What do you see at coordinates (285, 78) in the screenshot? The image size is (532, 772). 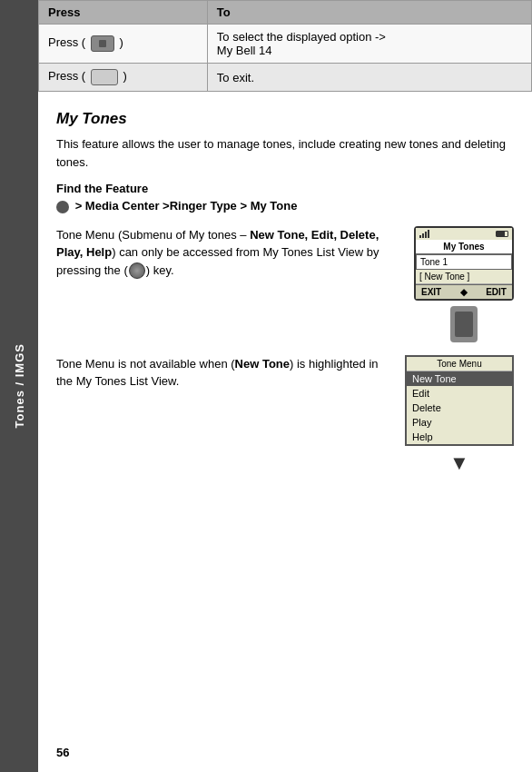 I see `table-row: Press ( ) To exit.` at bounding box center [285, 78].